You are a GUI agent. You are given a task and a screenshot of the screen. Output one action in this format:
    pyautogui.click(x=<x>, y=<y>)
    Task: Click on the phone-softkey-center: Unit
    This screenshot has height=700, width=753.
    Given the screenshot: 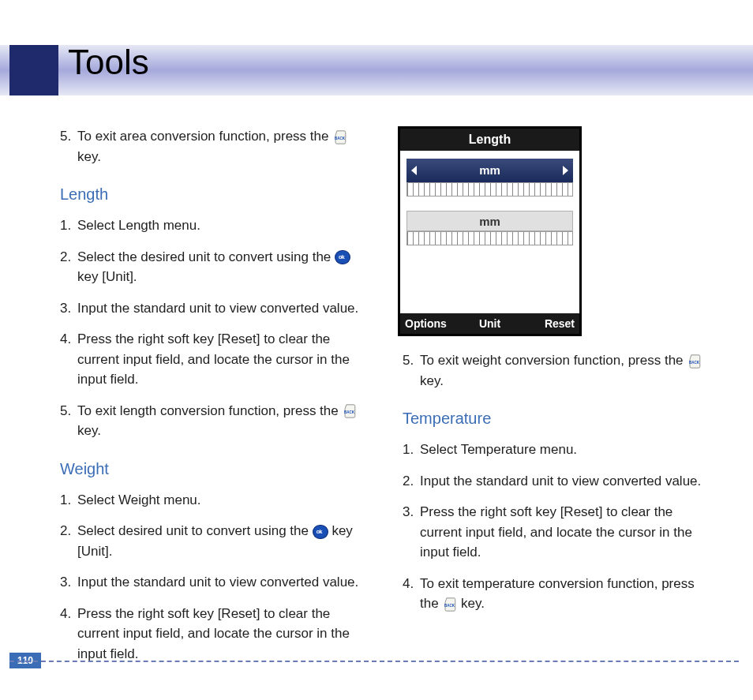 What is the action you would take?
    pyautogui.click(x=490, y=324)
    